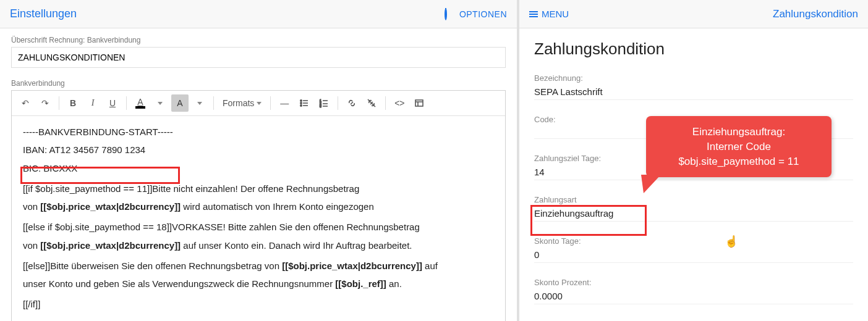  What do you see at coordinates (258, 189) in the screenshot?
I see `text-line: [[if $obj.site_paymethod == 11]]Bitte ni…` at bounding box center [258, 189].